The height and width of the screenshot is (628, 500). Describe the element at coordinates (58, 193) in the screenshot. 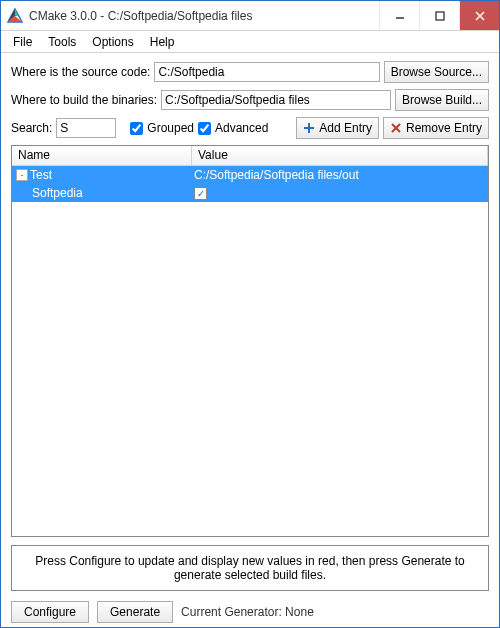

I see `row-name-text: Softpedia` at that location.